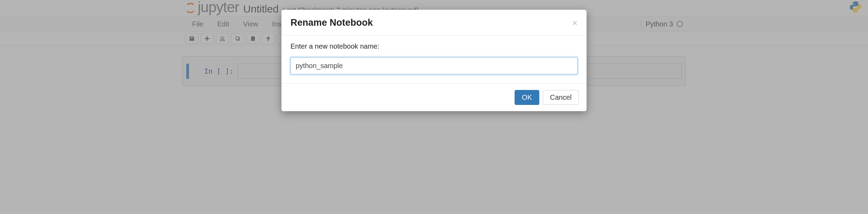  What do you see at coordinates (434, 47) in the screenshot?
I see `modal-label: Enter a new notebook name:` at bounding box center [434, 47].